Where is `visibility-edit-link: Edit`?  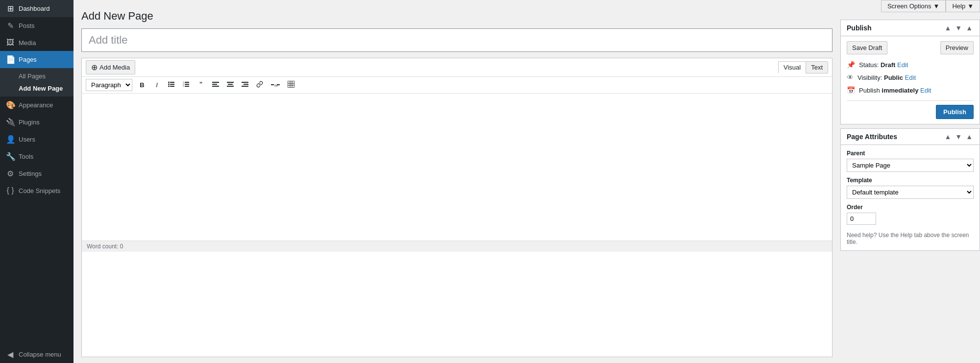
visibility-edit-link: Edit is located at coordinates (910, 77).